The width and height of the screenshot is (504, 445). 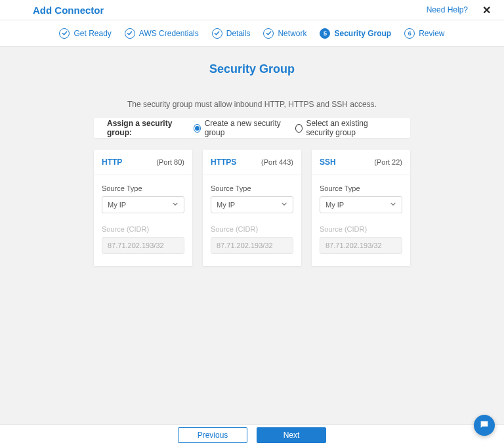 What do you see at coordinates (252, 11) in the screenshot?
I see `wizard-header: Add Connector Need Help? ✕` at bounding box center [252, 11].